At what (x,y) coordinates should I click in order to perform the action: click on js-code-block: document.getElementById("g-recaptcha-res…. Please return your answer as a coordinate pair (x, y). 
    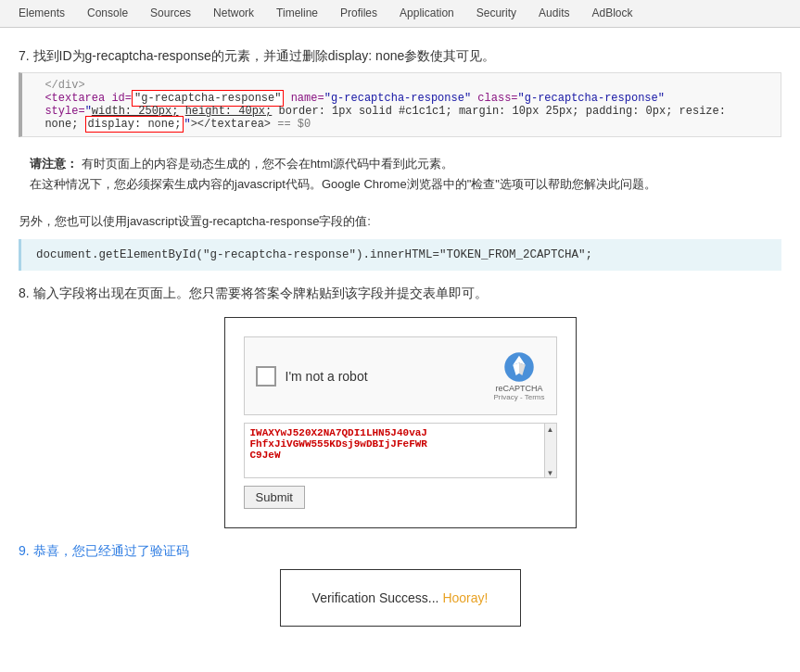
    Looking at the image, I should click on (400, 255).